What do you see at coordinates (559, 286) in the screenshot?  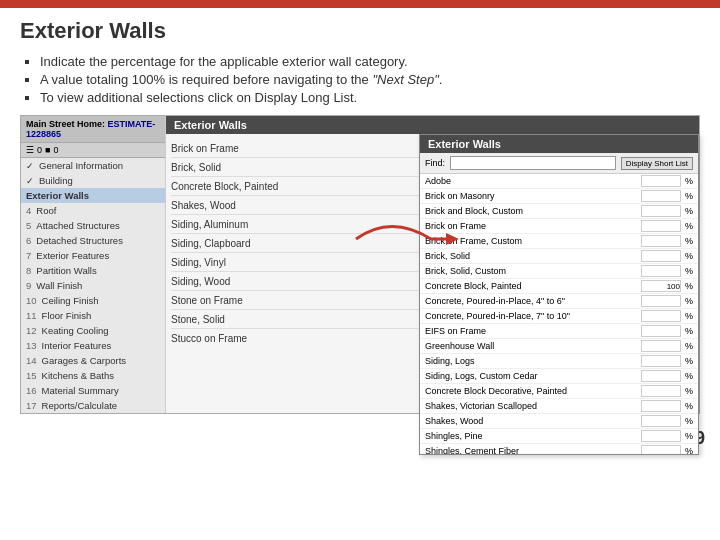 I see `long-list-item: Concrete Block, Painted%` at bounding box center [559, 286].